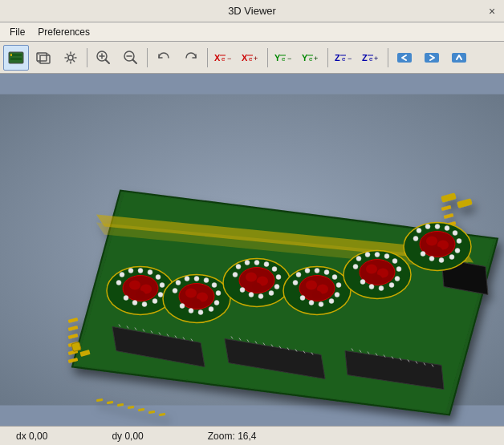  I want to click on toolbar-settings, so click(71, 58).